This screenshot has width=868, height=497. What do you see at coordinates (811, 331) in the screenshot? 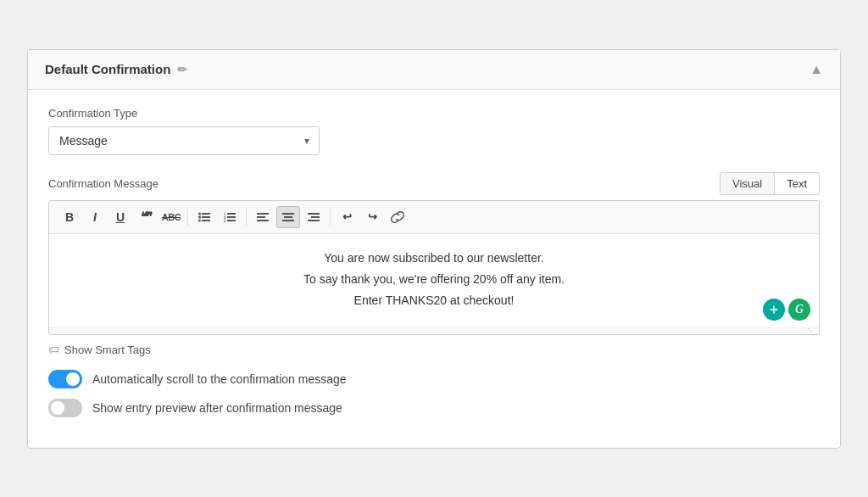
I see `resize-dots: ⋱` at bounding box center [811, 331].